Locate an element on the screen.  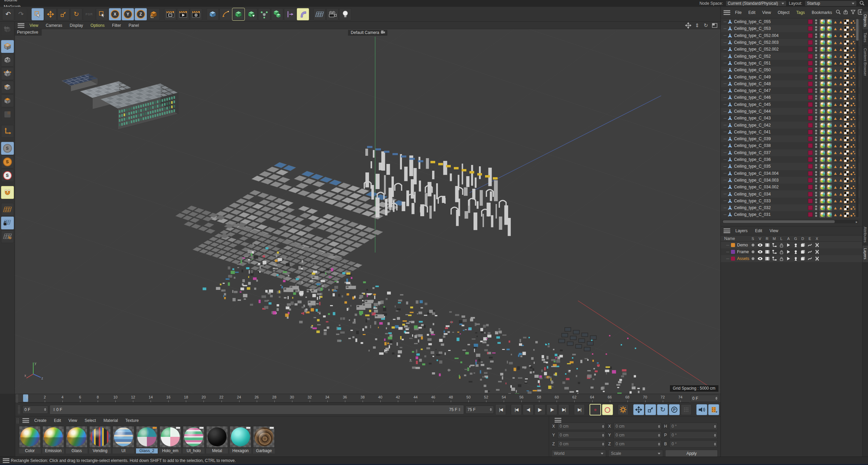
object-row: Ceiling_type_C_041▲▲ is located at coordinates (790, 132).